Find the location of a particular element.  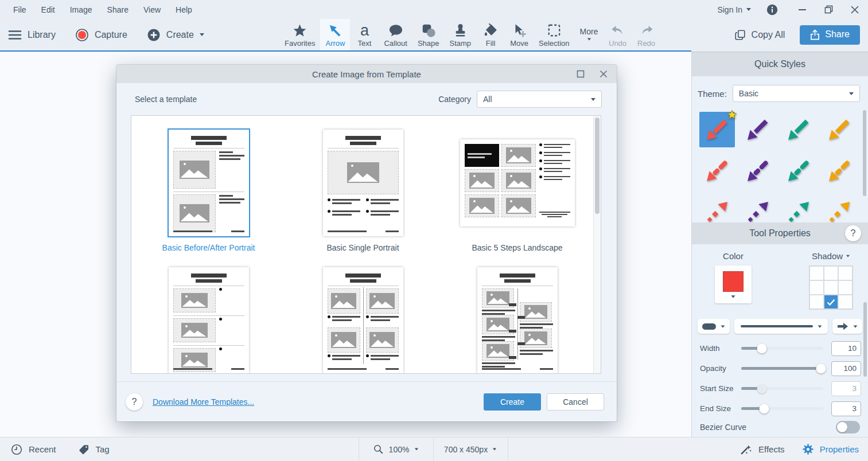

arrow-style-teal-dashed is located at coordinates (799, 171).